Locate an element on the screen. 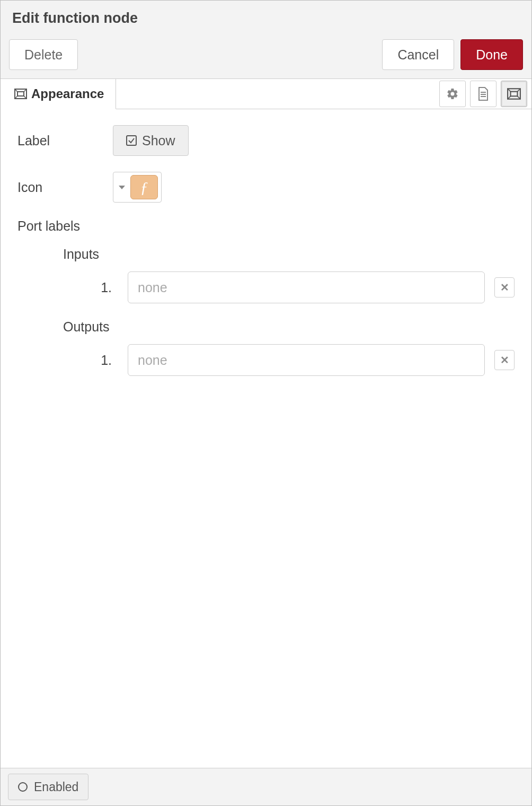 This screenshot has height=806, width=532. port-labels-heading: Port labels is located at coordinates (266, 226).